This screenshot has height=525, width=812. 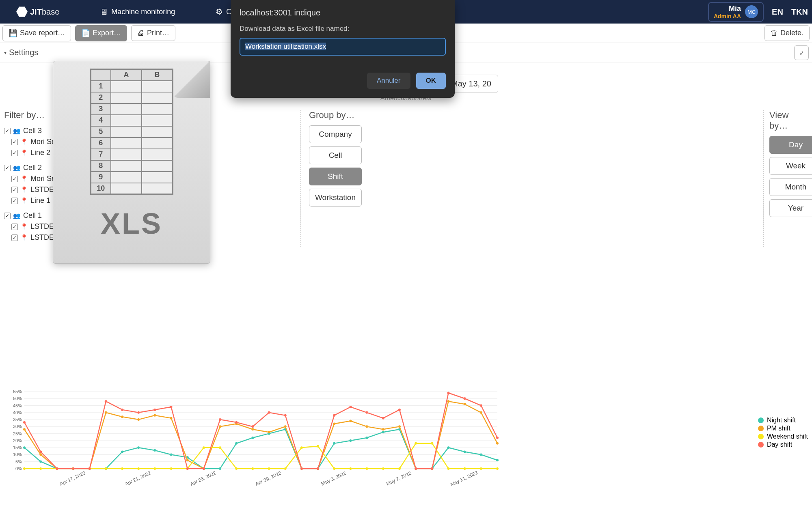 What do you see at coordinates (736, 12) in the screenshot?
I see `user-menu: Mia Admin AA MC` at bounding box center [736, 12].